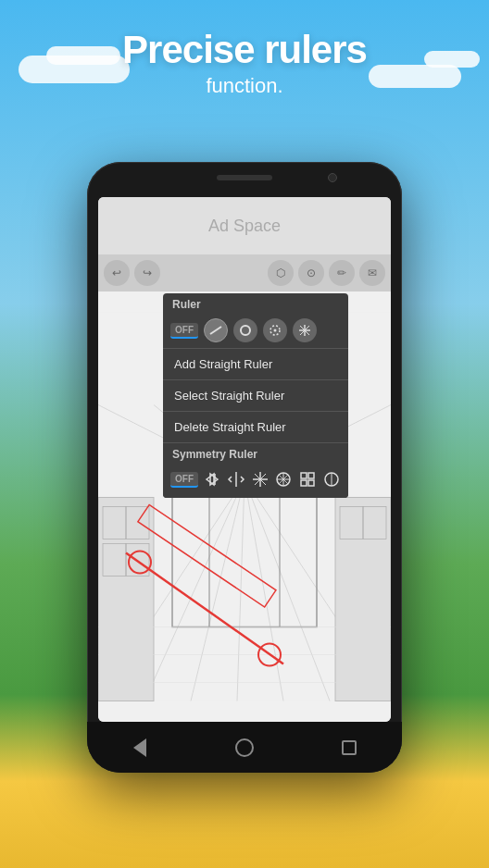  Describe the element at coordinates (372, 273) in the screenshot. I see `toolbar-mail-btn: ✉` at that location.